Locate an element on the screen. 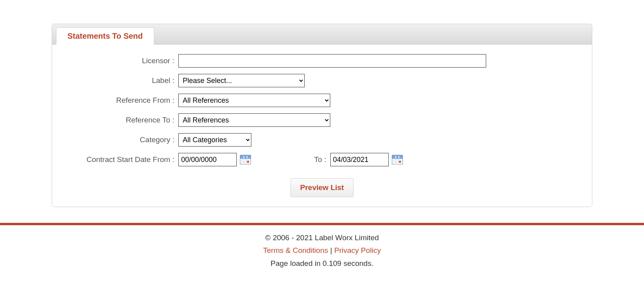 The height and width of the screenshot is (290, 644). copyright-text: © 2006 - 2021 Label Worx Limited is located at coordinates (322, 238).